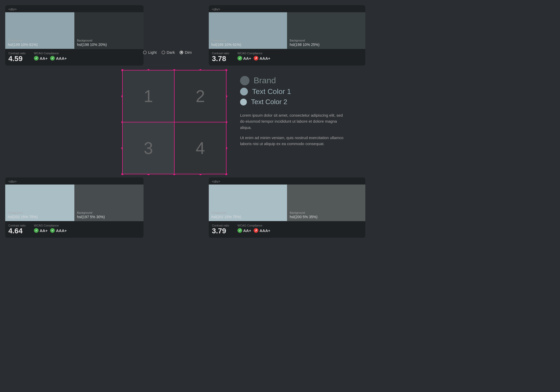 The image size is (560, 392). I want to click on bottom-right-aaa-label: AAA+, so click(265, 231).